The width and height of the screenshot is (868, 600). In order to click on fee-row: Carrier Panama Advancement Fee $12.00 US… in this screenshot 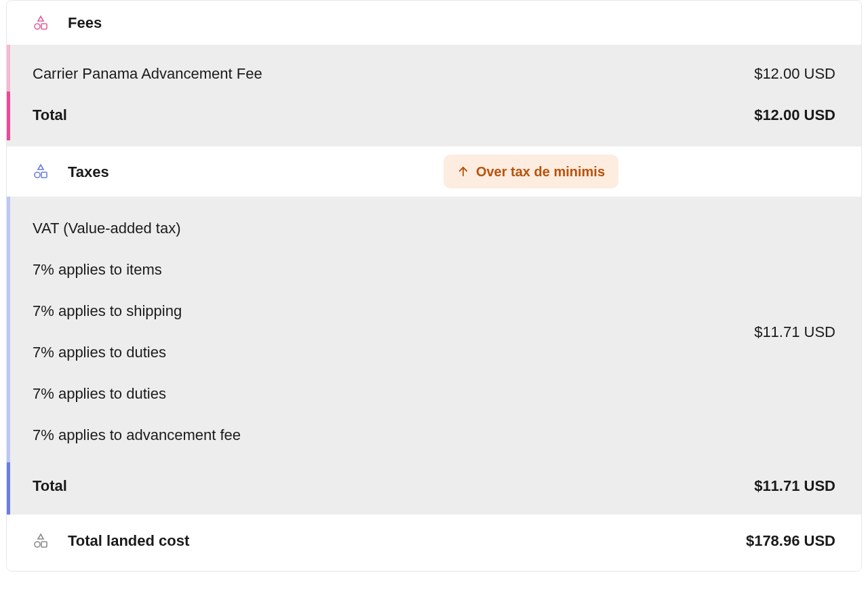, I will do `click(434, 68)`.